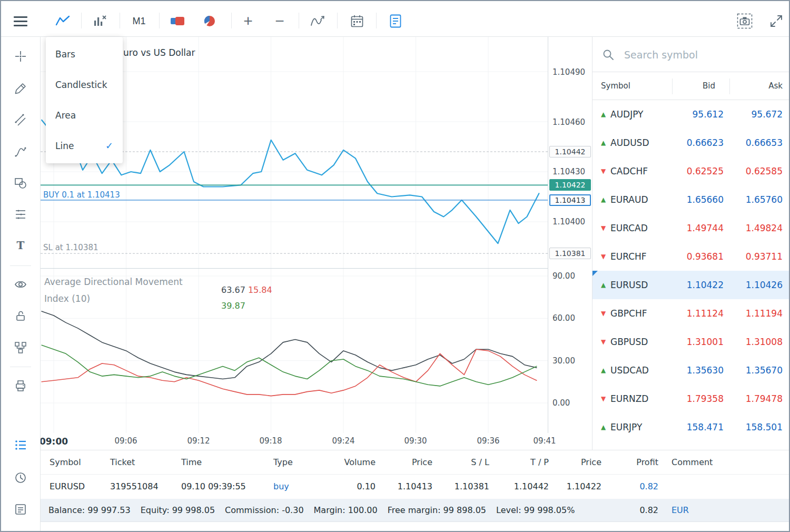 This screenshot has height=532, width=790. Describe the element at coordinates (21, 284) in the screenshot. I see `drawing-toolbar: T` at that location.